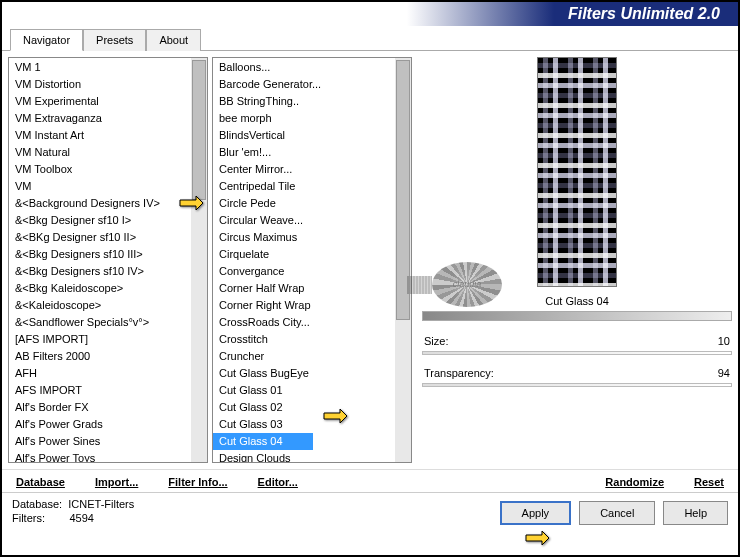 This screenshot has height=557, width=740. Describe the element at coordinates (304, 306) in the screenshot. I see `list-item: Corner Right Wrap` at that location.